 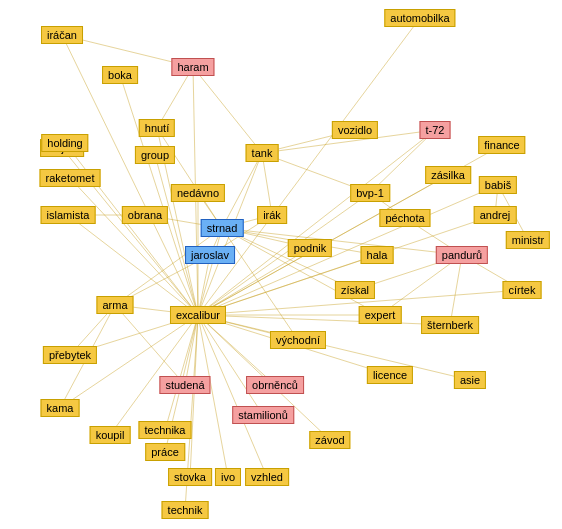 What do you see at coordinates (355, 290) in the screenshot?
I see `node-ziskal: získal` at bounding box center [355, 290].